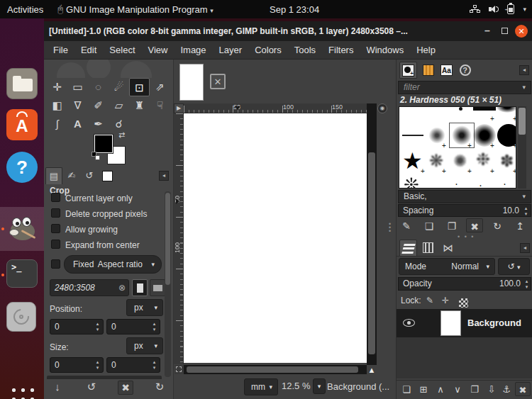 This screenshot has width=532, height=399. What do you see at coordinates (464, 323) in the screenshot?
I see `layer-row-background: Background` at bounding box center [464, 323].